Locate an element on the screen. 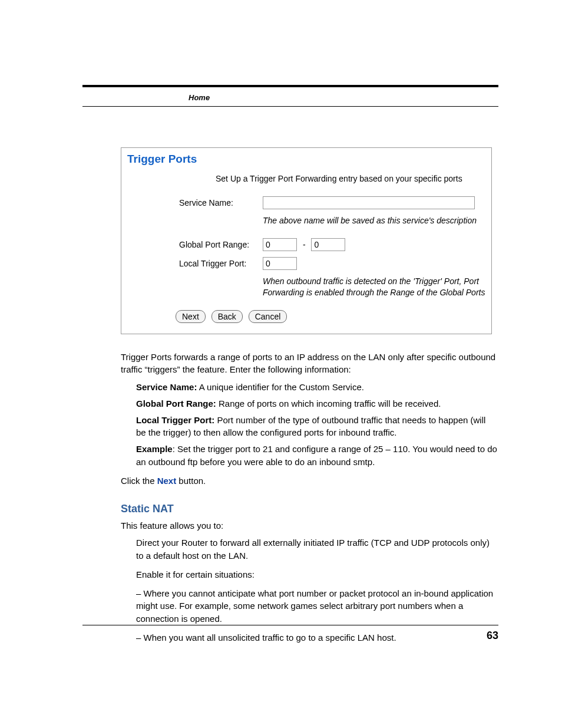  back-button: Back is located at coordinates (227, 317).